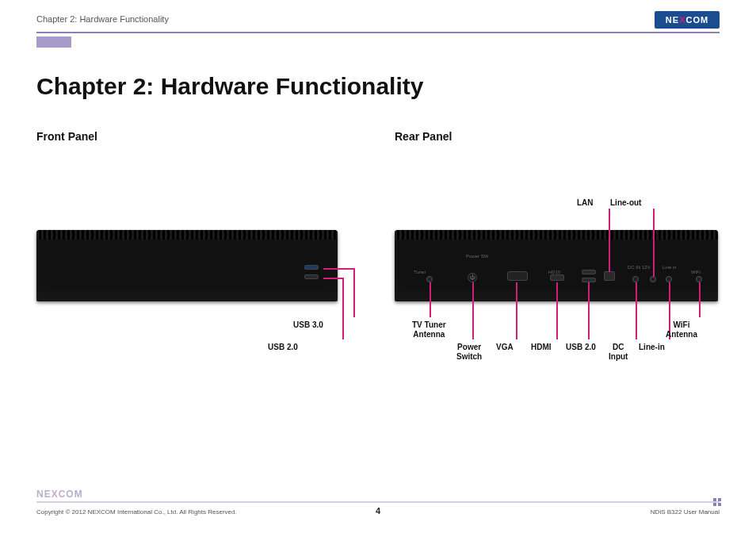 Image resolution: width=756 pixels, height=533 pixels. Describe the element at coordinates (378, 511) in the screenshot. I see `footer-page-number: 4` at that location.